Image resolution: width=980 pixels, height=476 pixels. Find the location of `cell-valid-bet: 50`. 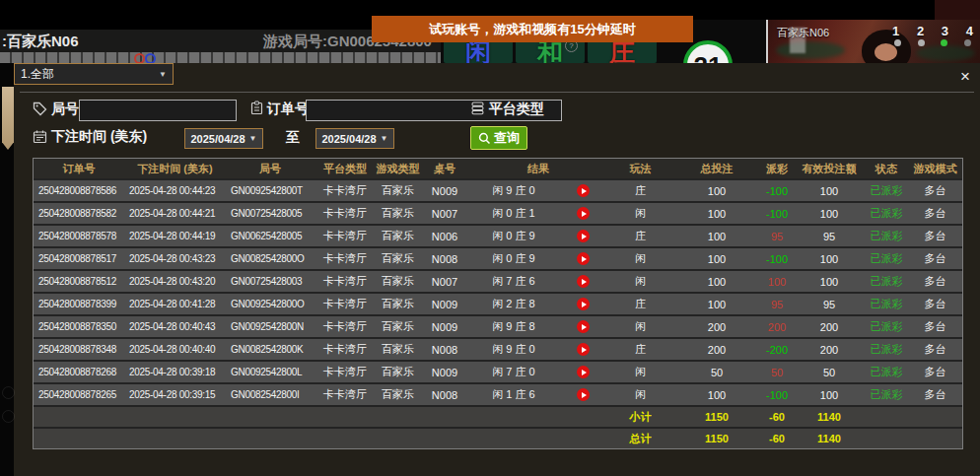

cell-valid-bet: 50 is located at coordinates (829, 373).